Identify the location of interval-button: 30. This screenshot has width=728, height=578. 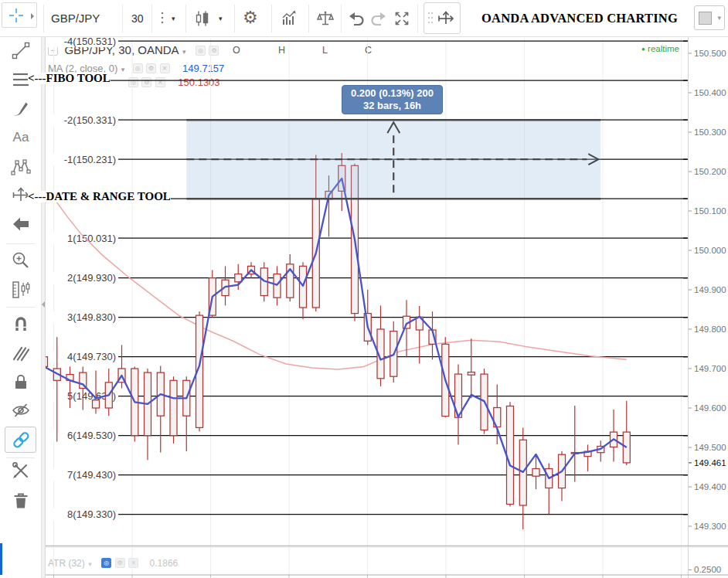
(138, 19).